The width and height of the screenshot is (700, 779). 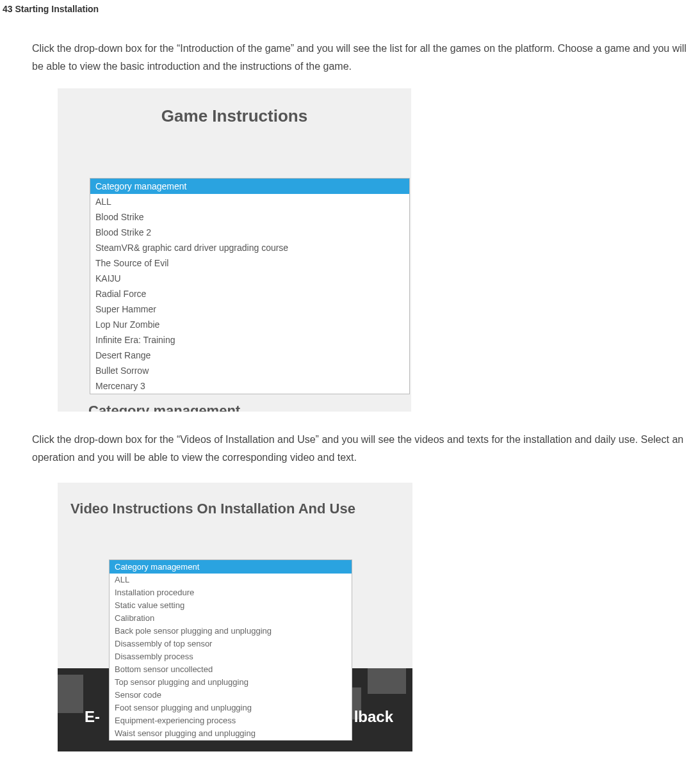 I want to click on dropdown-option: Blood Strike 2, so click(x=250, y=232).